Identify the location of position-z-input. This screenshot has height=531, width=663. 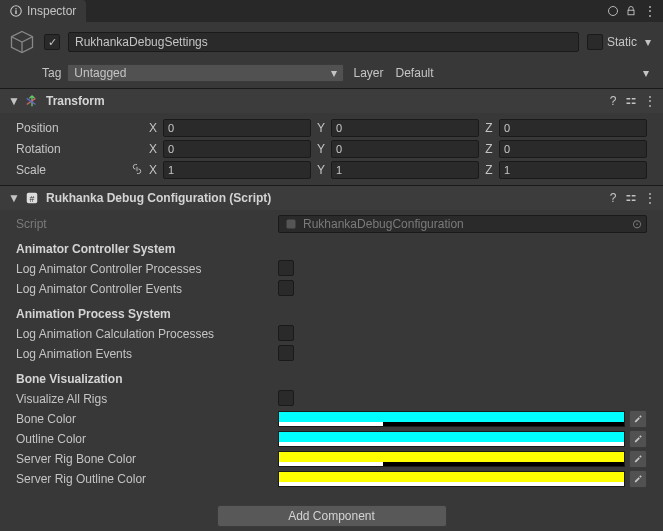
(573, 128).